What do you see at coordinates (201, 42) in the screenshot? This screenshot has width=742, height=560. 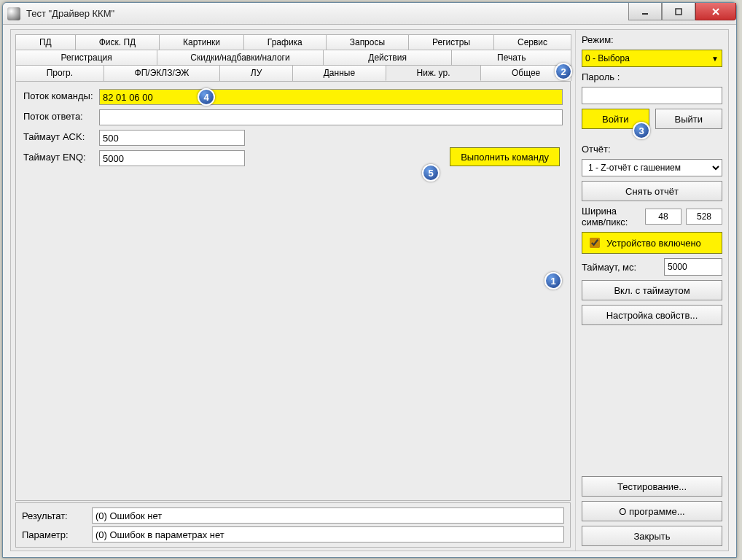 I see `tab-pictures: Картинки` at bounding box center [201, 42].